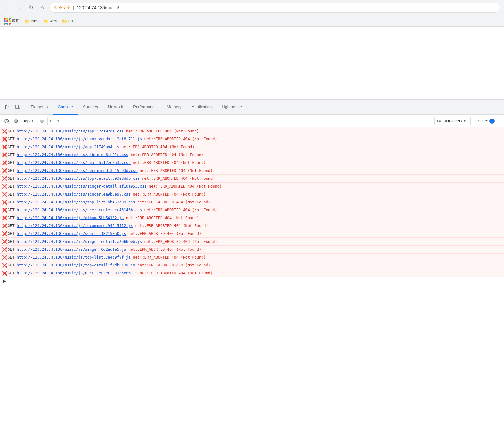 This screenshot has width=504, height=427. Describe the element at coordinates (79, 242) in the screenshot. I see `console-error-link: http://120.24.74.136/music/js/singer-det…` at that location.